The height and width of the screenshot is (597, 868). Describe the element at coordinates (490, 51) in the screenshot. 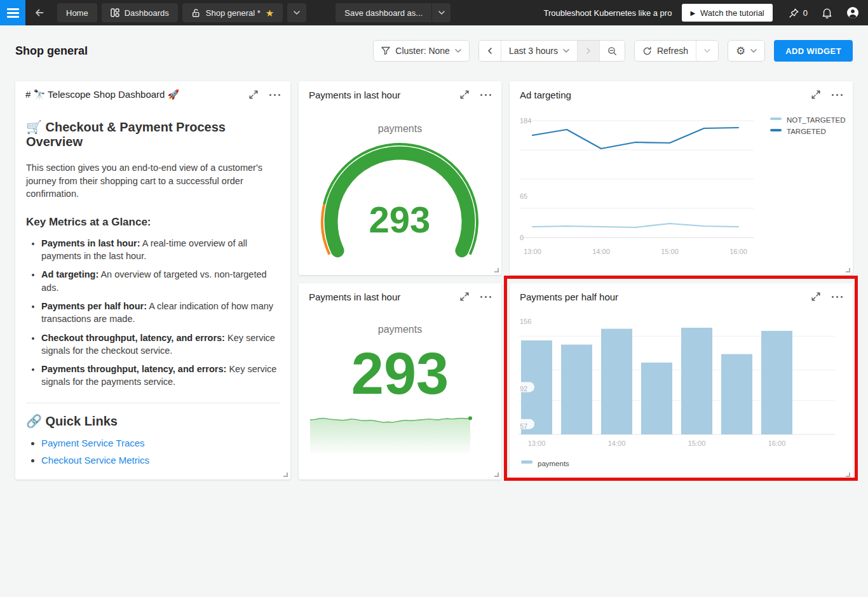

I see `time-back-button` at that location.